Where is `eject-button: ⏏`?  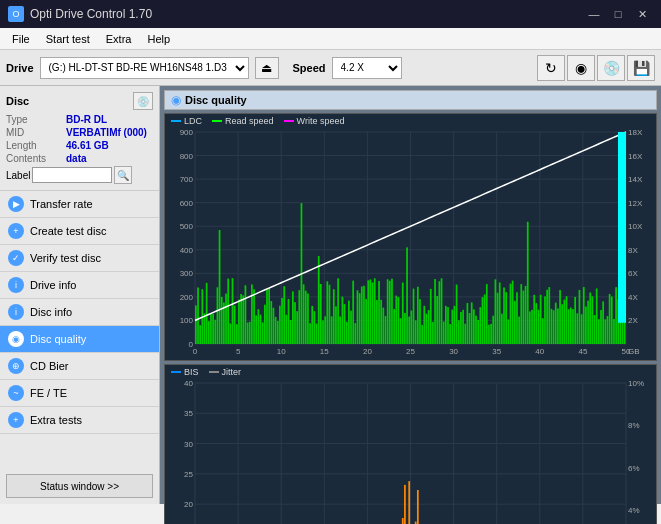
eject-button: ⏏ is located at coordinates (267, 68).